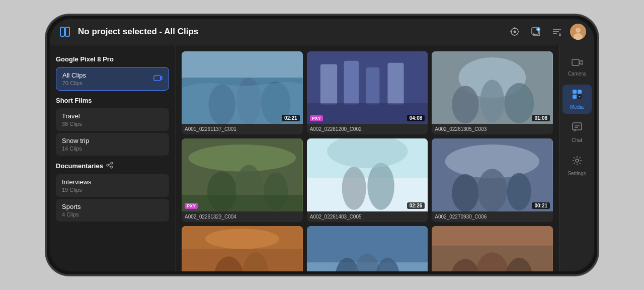 Image resolution: width=644 pixels, height=290 pixels. Describe the element at coordinates (291, 118) in the screenshot. I see `clip-duration-c001: 02:21` at that location.